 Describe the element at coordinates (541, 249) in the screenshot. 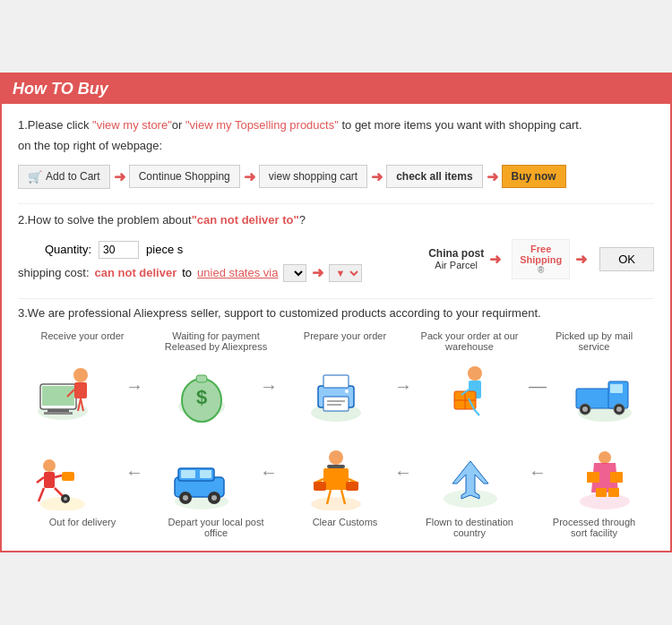

I see `free-label: Free` at that location.